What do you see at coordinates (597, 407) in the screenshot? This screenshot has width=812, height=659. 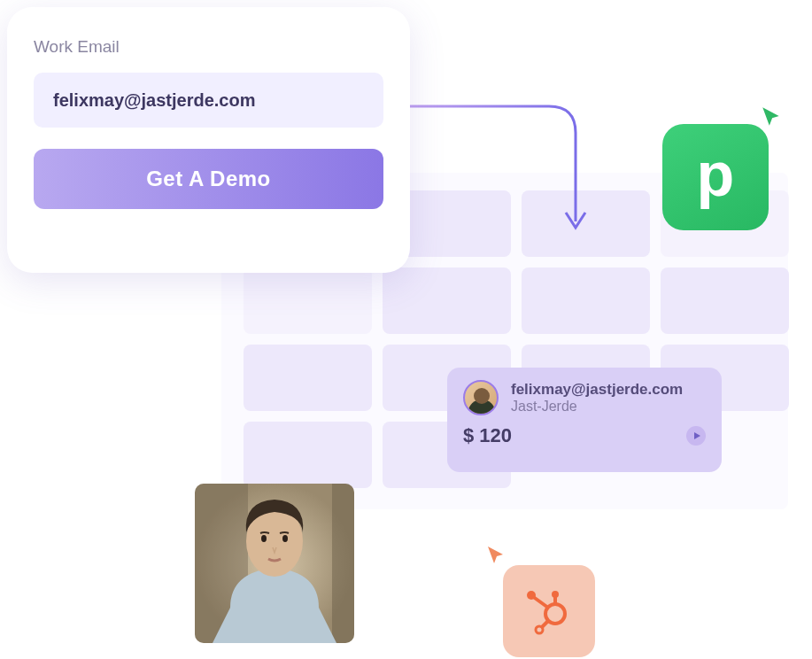 I see `contact-company: Jast-Jerde` at bounding box center [597, 407].